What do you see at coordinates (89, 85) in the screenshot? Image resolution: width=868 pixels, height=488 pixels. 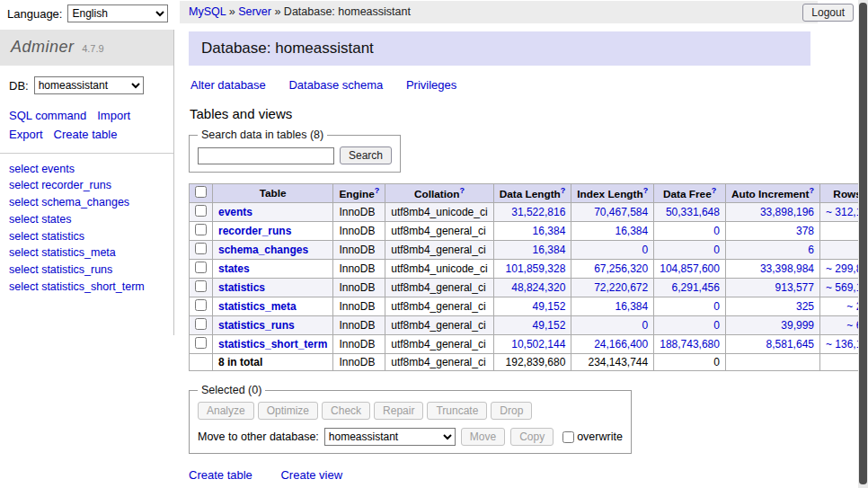 I see `db-select: homeassistant` at bounding box center [89, 85].